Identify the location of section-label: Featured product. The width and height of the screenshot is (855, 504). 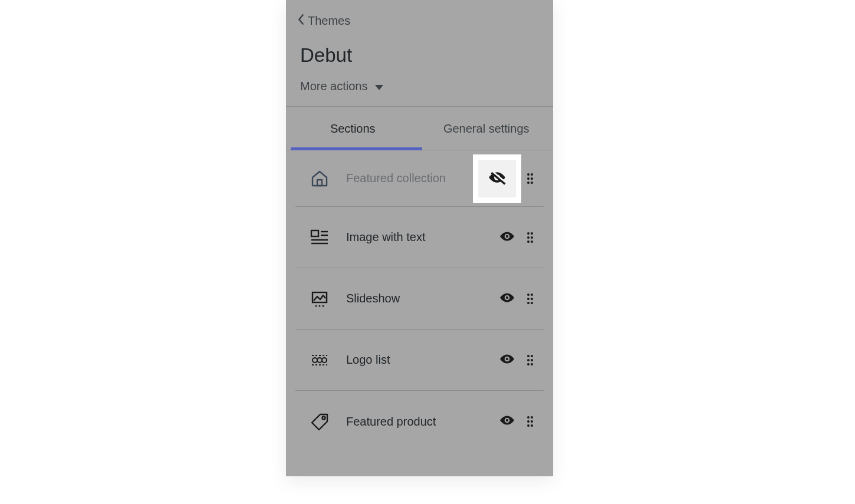
(421, 422).